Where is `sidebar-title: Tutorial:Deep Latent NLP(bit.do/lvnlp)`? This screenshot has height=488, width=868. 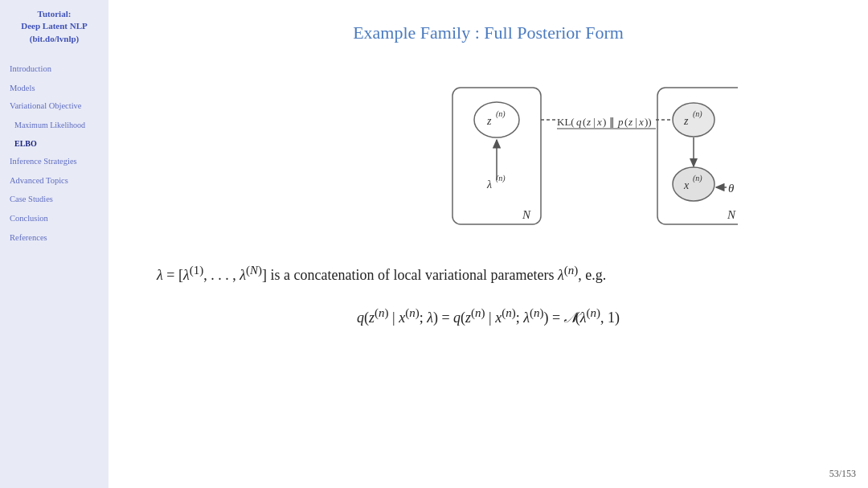
sidebar-title: Tutorial:Deep Latent NLP(bit.do/lvnlp) is located at coordinates (55, 27).